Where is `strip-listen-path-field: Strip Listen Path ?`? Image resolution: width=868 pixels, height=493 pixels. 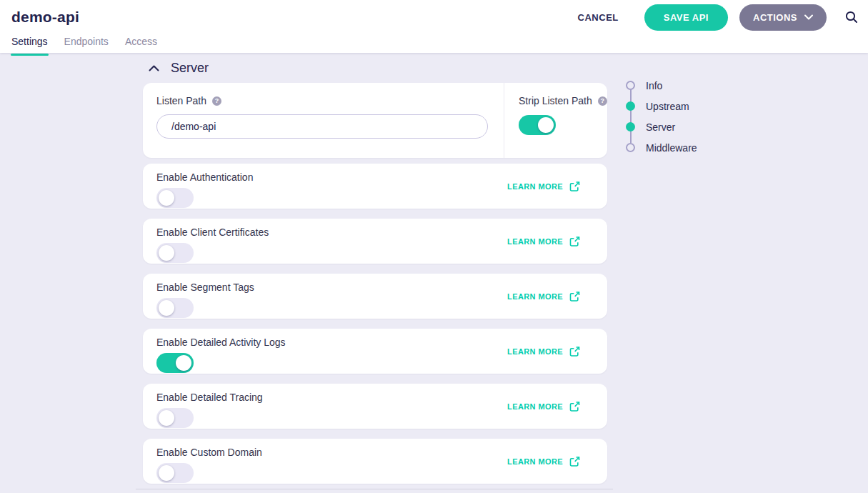 strip-listen-path-field: Strip Listen Path ? is located at coordinates (556, 120).